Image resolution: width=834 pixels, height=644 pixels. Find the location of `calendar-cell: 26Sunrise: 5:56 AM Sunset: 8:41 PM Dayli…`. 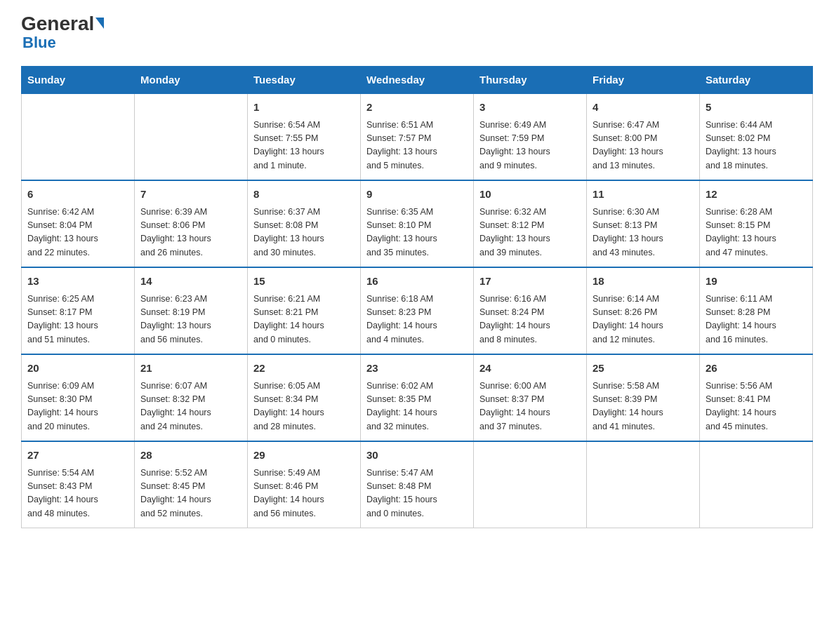

calendar-cell: 26Sunrise: 5:56 AM Sunset: 8:41 PM Dayli… is located at coordinates (757, 398).